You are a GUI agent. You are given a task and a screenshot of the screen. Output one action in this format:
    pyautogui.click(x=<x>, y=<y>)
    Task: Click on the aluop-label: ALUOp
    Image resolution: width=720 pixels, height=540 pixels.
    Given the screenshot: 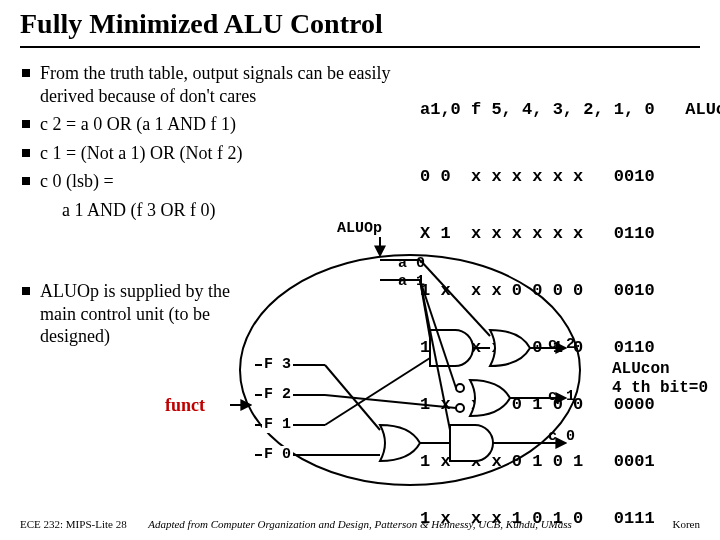 What is the action you would take?
    pyautogui.click(x=360, y=228)
    